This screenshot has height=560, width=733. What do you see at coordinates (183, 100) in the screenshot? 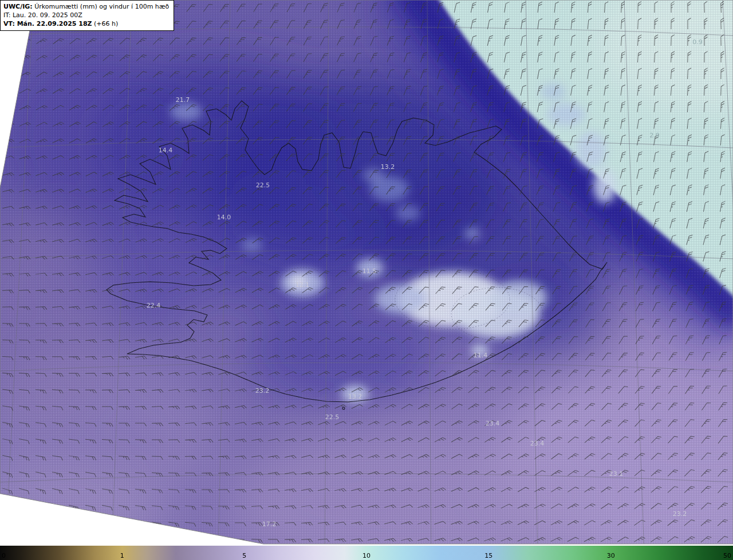
I see `map-value-label: 21.7` at bounding box center [183, 100].